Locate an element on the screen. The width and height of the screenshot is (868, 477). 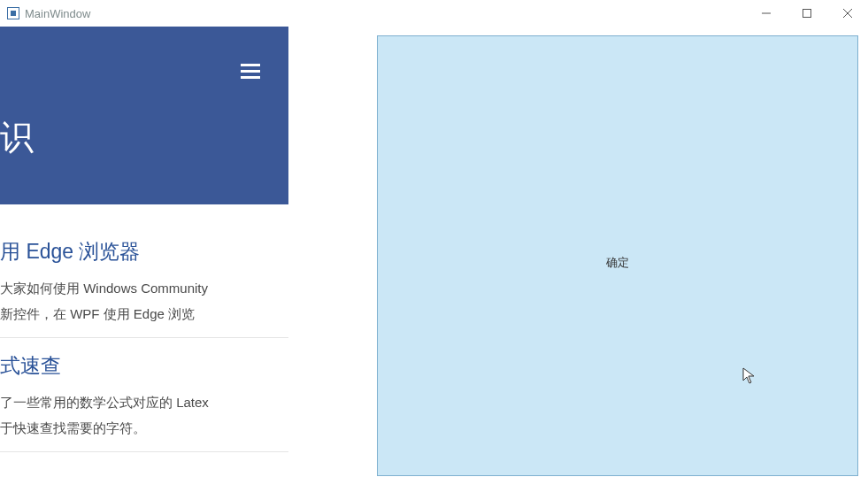
titlebar: MainWindow is located at coordinates (434, 13).